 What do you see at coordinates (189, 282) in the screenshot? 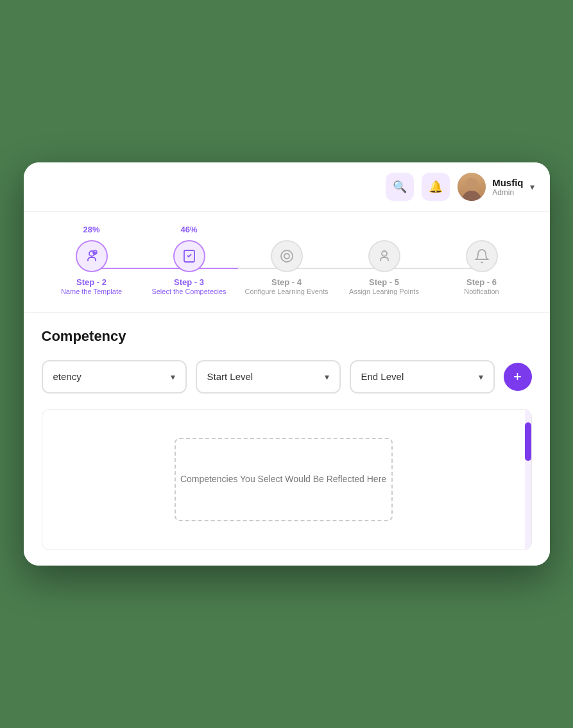
I see `step-3-number: Step - 3` at bounding box center [189, 282].